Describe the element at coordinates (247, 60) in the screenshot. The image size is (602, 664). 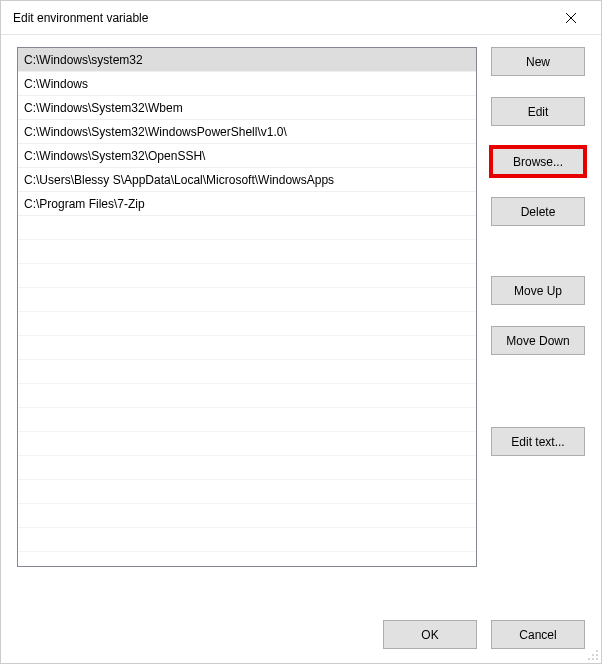
I see `list-item: C:\Windows\system32` at that location.